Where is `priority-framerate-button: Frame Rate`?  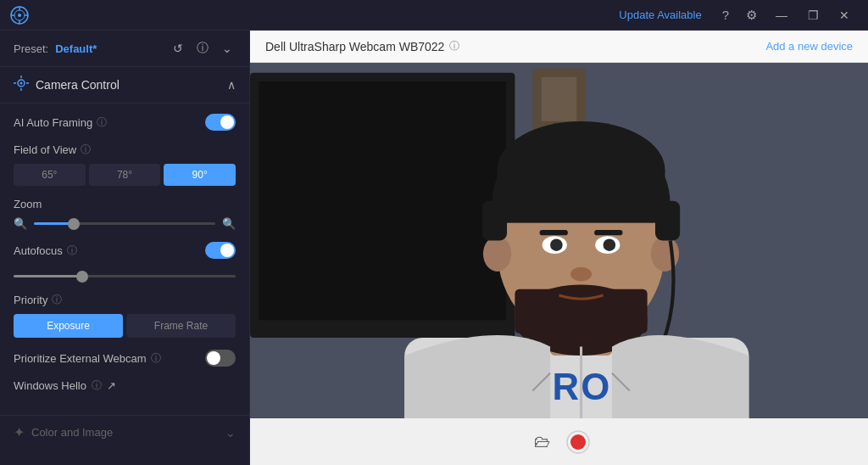
priority-framerate-button: Frame Rate is located at coordinates (181, 326).